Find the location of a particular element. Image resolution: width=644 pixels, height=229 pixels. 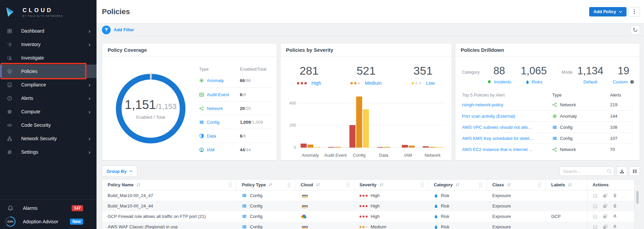

severity-label: High is located at coordinates (375, 196).